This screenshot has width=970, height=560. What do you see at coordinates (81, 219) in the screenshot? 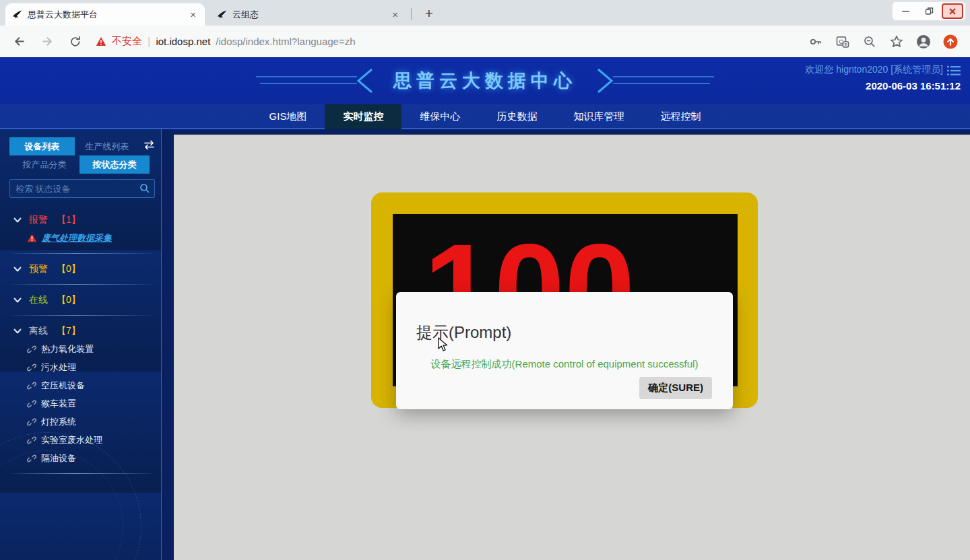
I see `tree-node-alarm: 报警 【1】` at bounding box center [81, 219].